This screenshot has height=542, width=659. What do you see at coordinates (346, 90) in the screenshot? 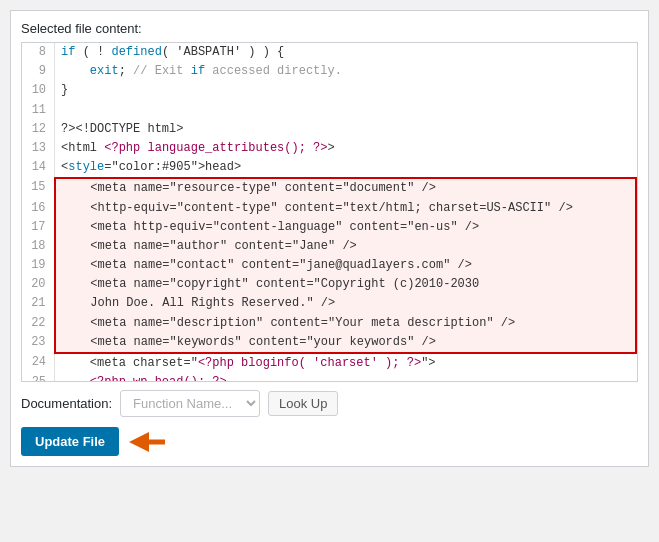
I see `line-content: }` at bounding box center [346, 90].